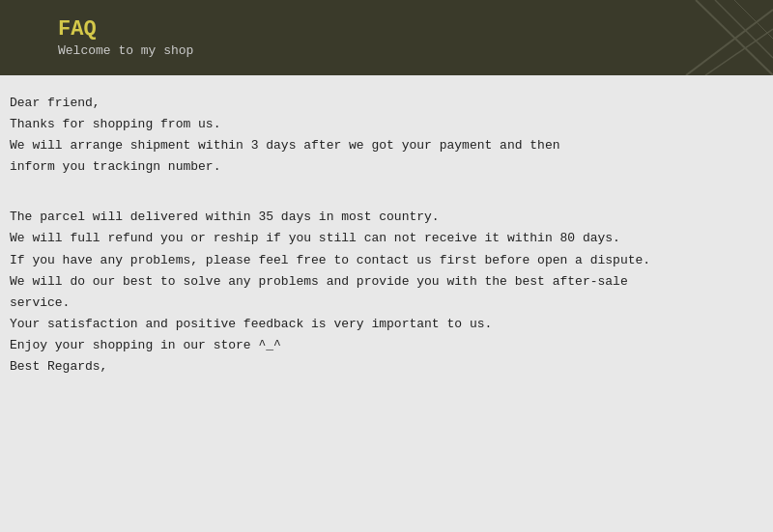 The image size is (773, 532). What do you see at coordinates (386, 103) in the screenshot?
I see `greeting-line: Dear friend,` at bounding box center [386, 103].